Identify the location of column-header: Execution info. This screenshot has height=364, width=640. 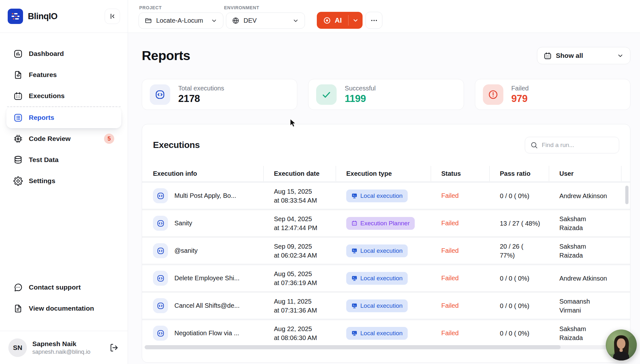
(203, 174).